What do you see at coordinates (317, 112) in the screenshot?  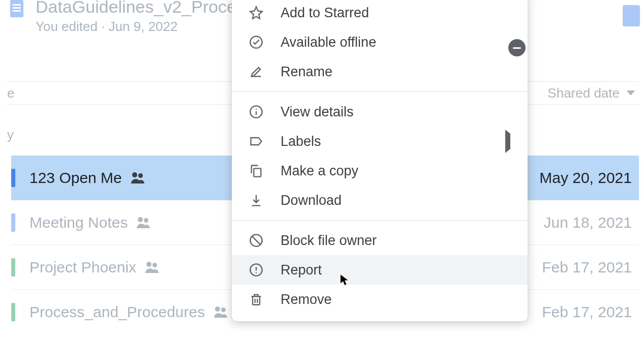 I see `menu-item-label: View details` at bounding box center [317, 112].